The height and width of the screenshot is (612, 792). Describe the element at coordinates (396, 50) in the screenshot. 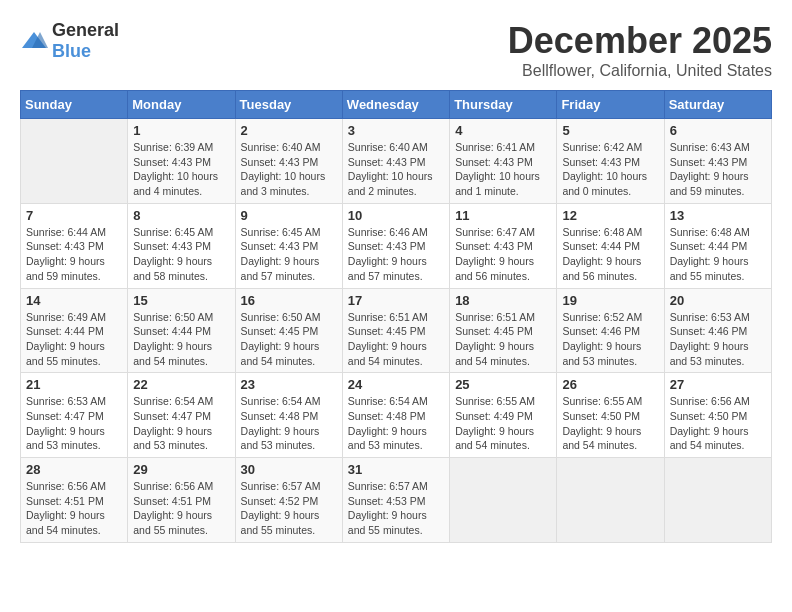

I see `header: General Blue December 2025 Bellflower, C…` at that location.